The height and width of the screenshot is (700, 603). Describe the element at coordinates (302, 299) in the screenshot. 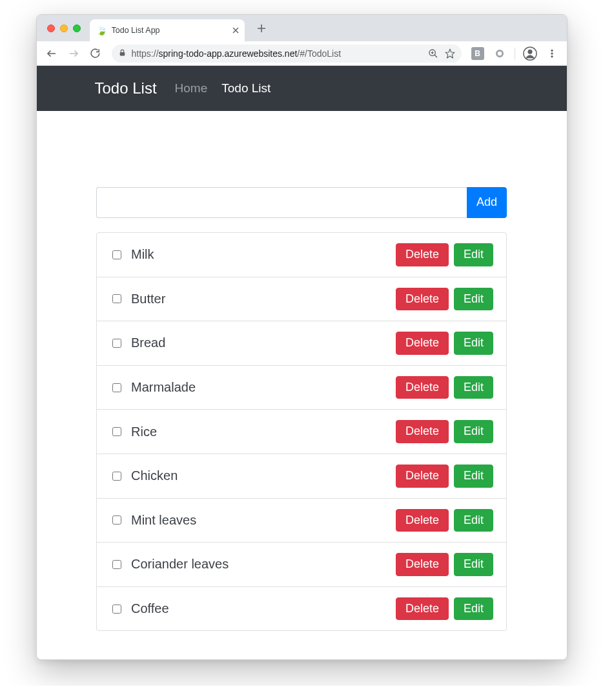

I see `todo-item: ButterDeleteEdit` at that location.